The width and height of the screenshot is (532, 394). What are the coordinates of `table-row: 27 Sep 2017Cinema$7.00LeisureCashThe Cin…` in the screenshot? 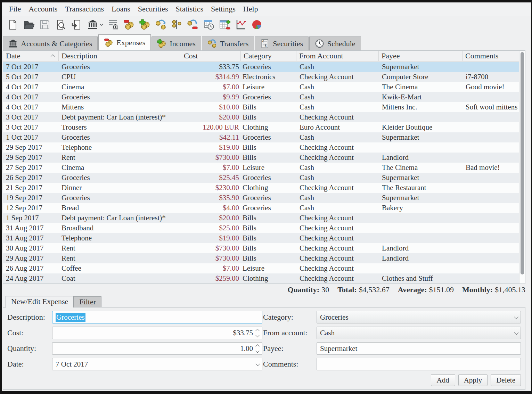 It's located at (261, 167).